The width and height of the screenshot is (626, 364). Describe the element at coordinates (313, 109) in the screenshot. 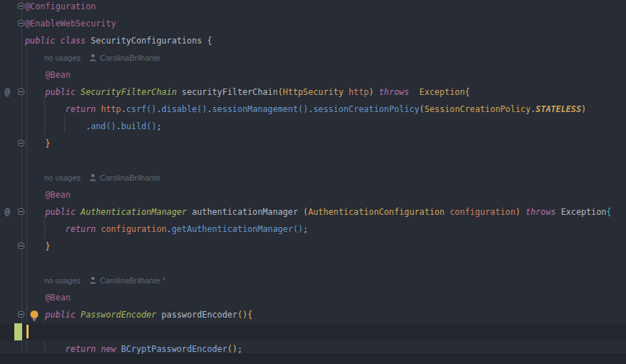

I see `code-line: return http.csrf().disable().sessionMana…` at that location.